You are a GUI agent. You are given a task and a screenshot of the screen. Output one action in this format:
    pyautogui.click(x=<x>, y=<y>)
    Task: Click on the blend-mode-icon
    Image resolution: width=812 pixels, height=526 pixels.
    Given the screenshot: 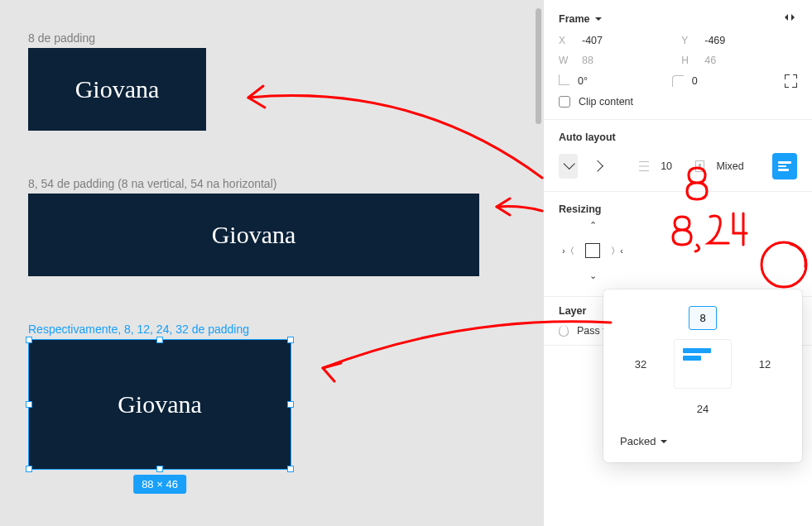 What is the action you would take?
    pyautogui.click(x=564, y=331)
    